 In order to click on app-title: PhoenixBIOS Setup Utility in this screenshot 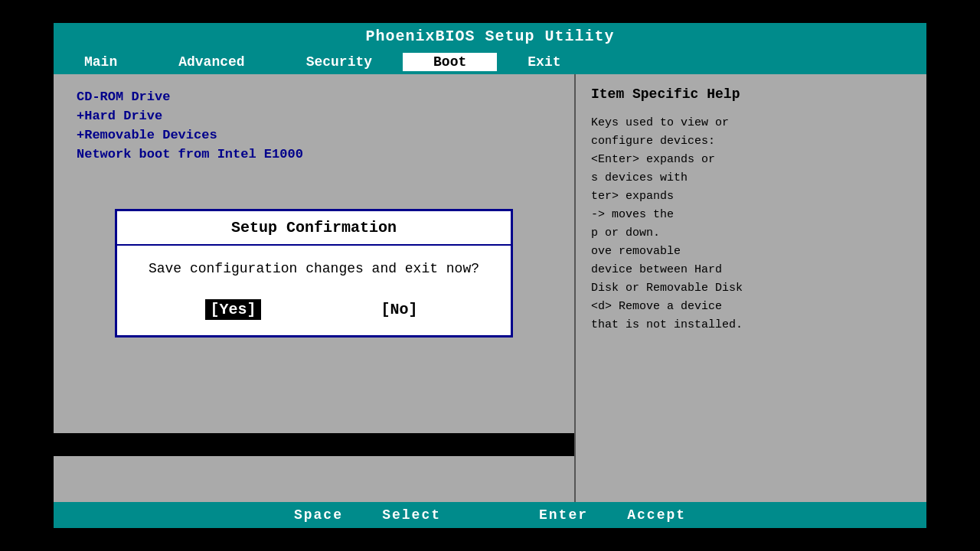, I will do `click(490, 37)`.